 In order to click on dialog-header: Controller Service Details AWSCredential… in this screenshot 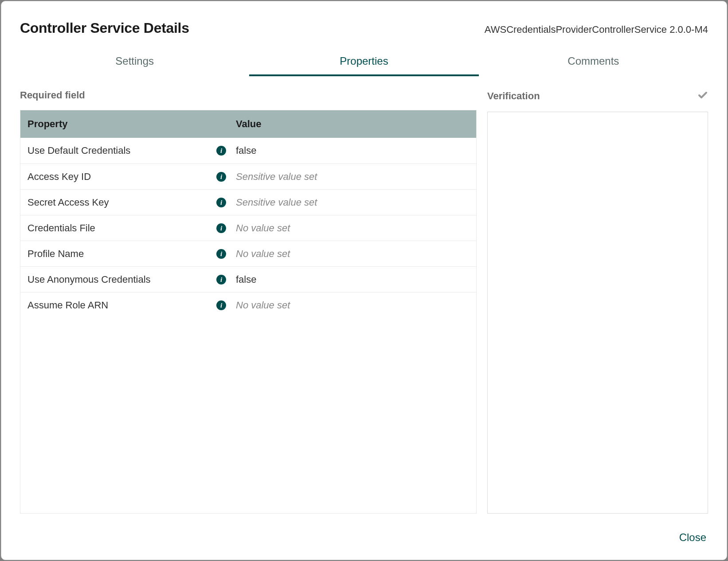, I will do `click(364, 28)`.